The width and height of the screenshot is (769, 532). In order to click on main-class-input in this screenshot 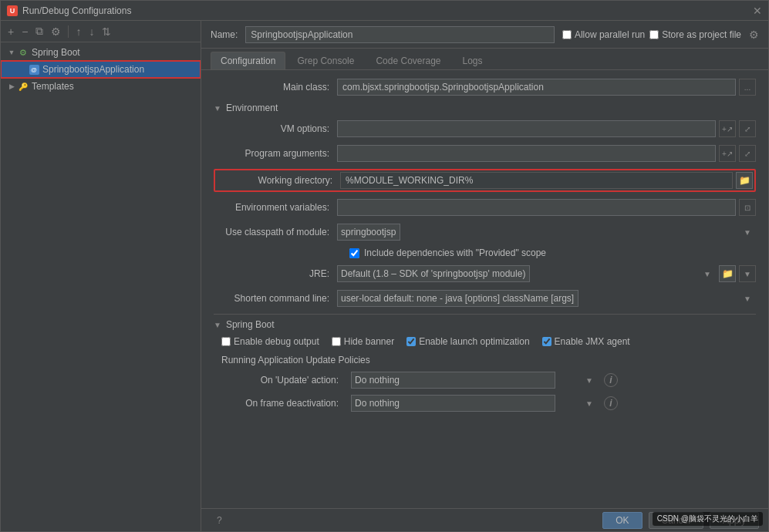, I will do `click(537, 87)`.